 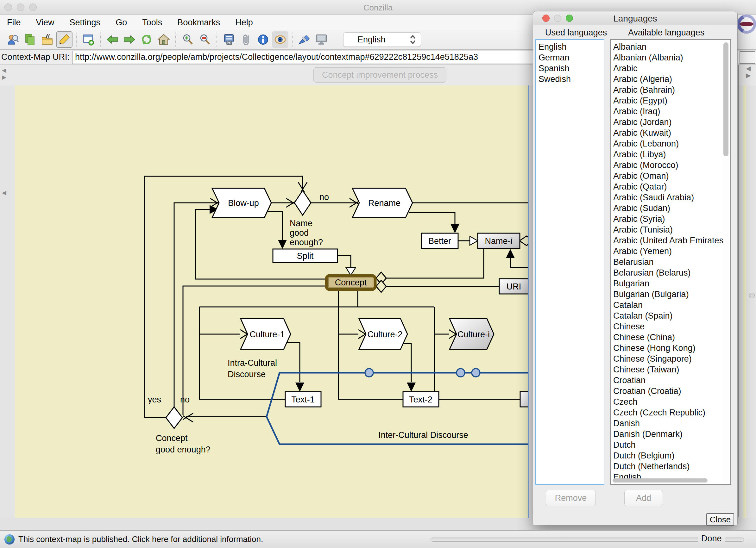 What do you see at coordinates (129, 39) in the screenshot?
I see `forward-button` at bounding box center [129, 39].